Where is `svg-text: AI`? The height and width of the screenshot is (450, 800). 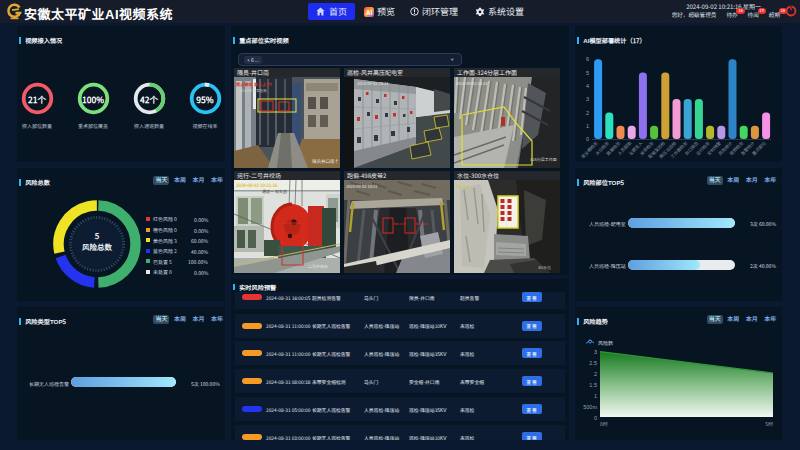 svg-text: AI is located at coordinates (370, 12).